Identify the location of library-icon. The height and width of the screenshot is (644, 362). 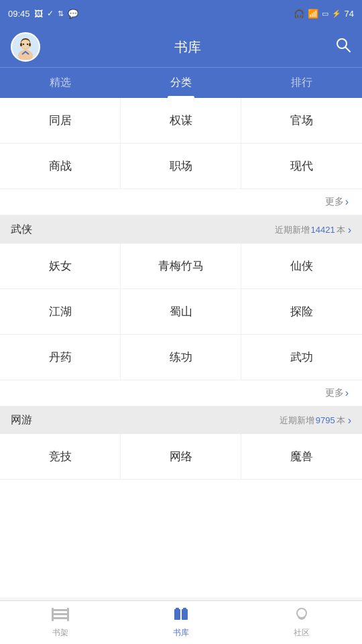
(181, 616).